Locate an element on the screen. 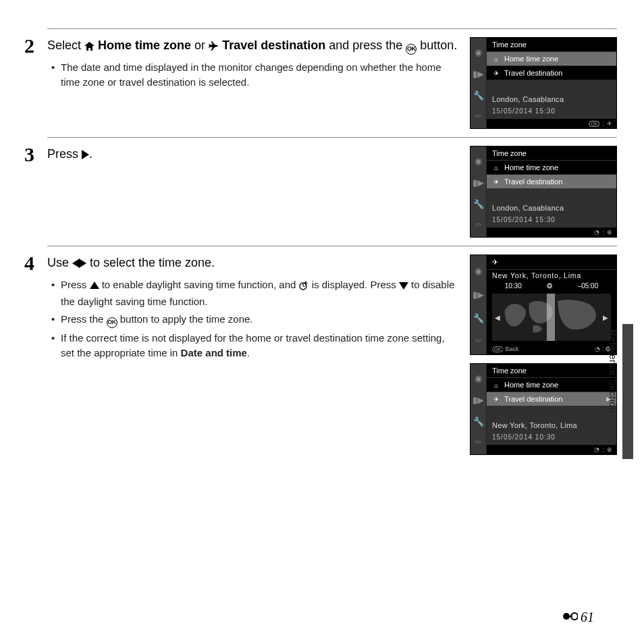 Image resolution: width=644 pixels, height=644 pixels. step-number: 3 is located at coordinates (30, 155).